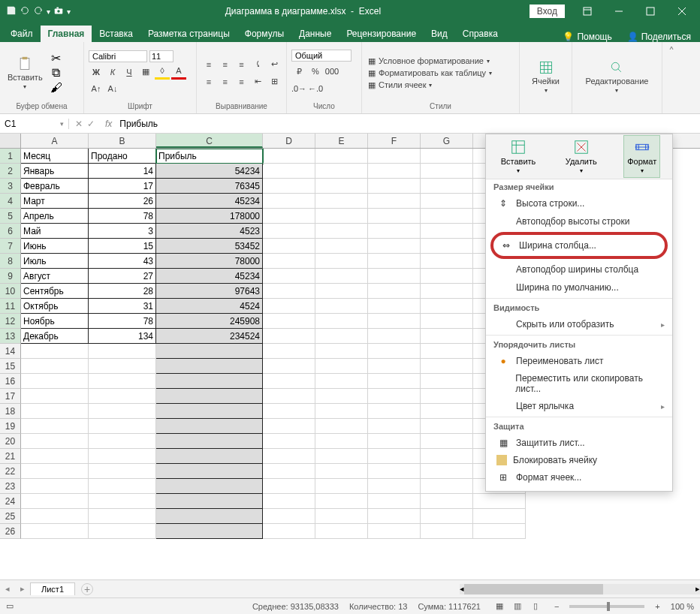 The width and height of the screenshot is (700, 614). Describe the element at coordinates (209, 65) in the screenshot. I see `align-top-icon: ≡` at that location.